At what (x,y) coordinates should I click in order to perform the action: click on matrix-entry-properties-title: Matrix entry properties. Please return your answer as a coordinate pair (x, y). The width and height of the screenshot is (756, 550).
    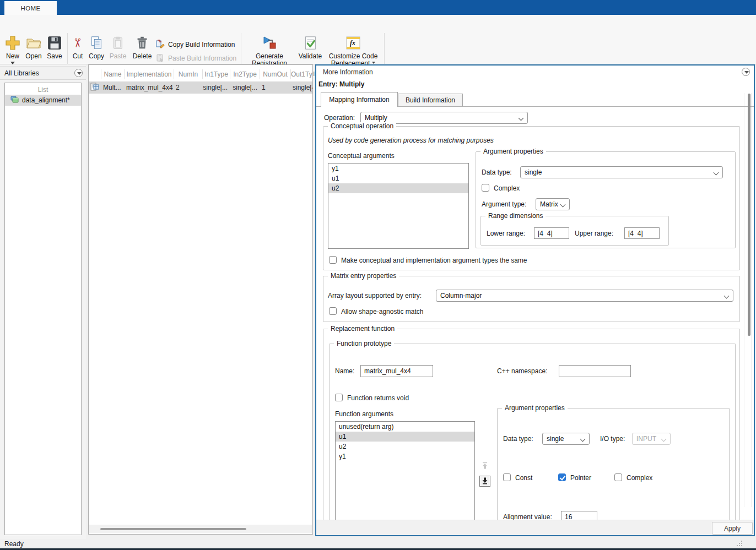
    Looking at the image, I should click on (364, 276).